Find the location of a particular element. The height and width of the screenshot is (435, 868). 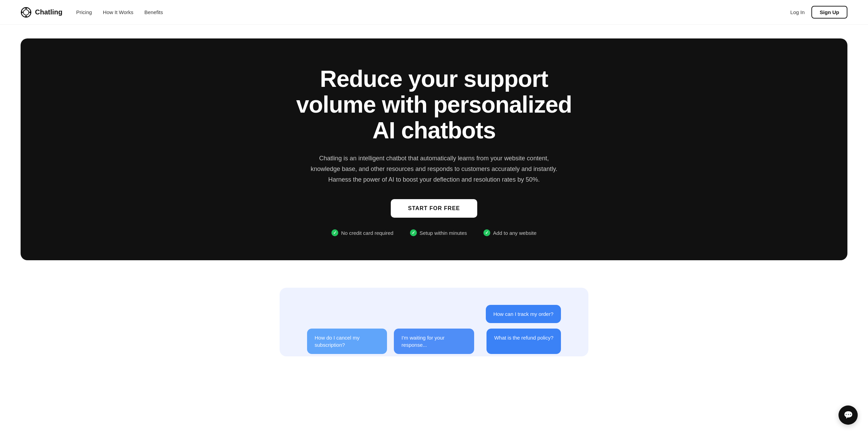

chat-bubbles: How can I track my order? How do I cance… is located at coordinates (434, 330).